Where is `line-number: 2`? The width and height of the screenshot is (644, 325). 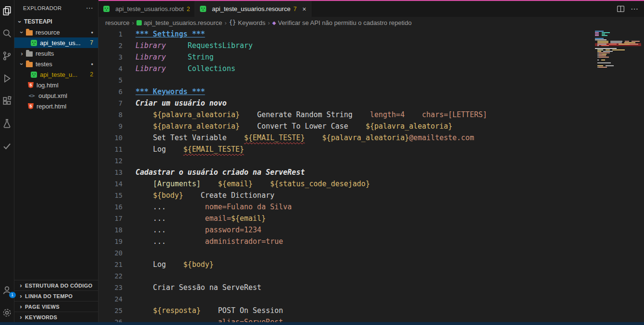
line-number: 2 is located at coordinates (117, 46).